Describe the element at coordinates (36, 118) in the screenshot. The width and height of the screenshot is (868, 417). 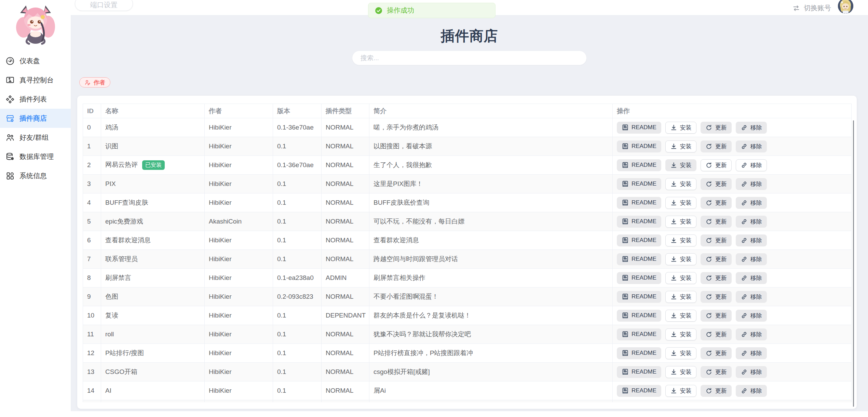
I see `sidebar-nav: 仪表盘 真寻控制台 插件列表 插件商店` at that location.